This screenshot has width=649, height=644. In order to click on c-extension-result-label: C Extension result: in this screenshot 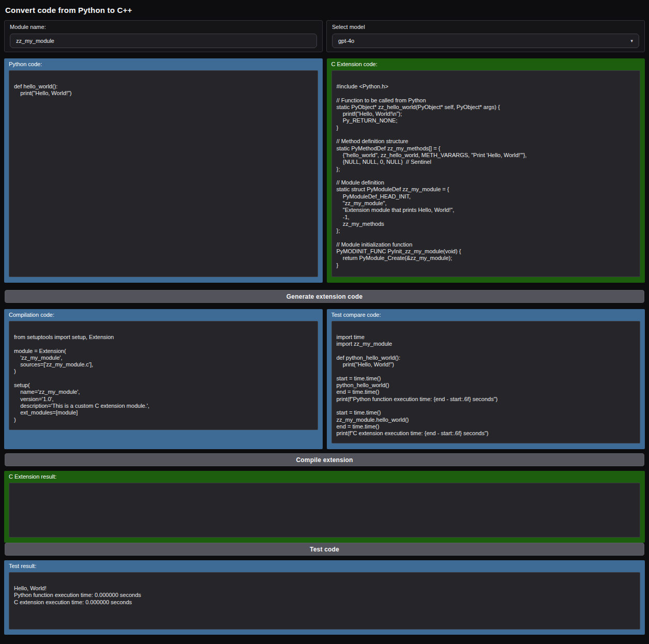, I will do `click(325, 477)`.